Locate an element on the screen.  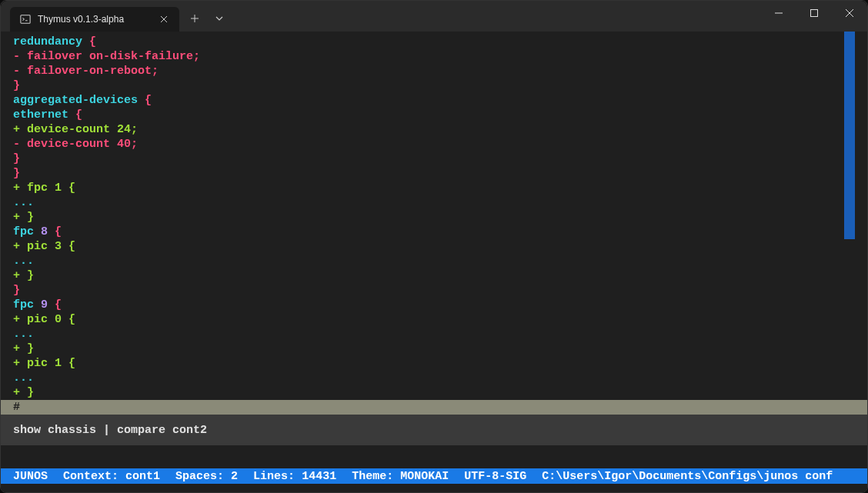
status-spaces: Spaces: 2 is located at coordinates (206, 477).